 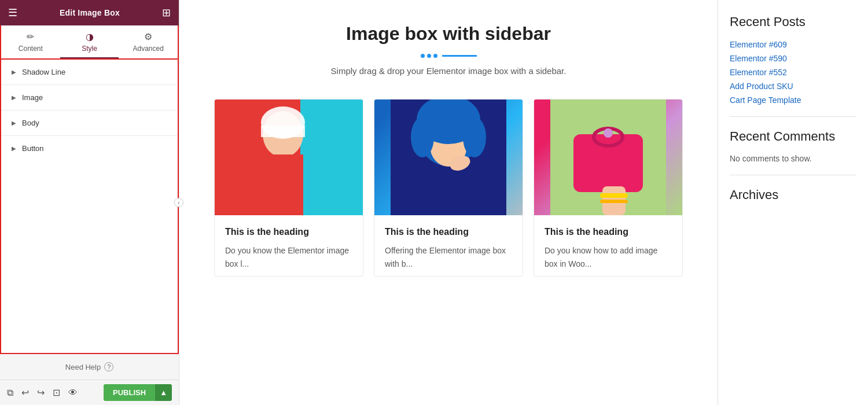 I want to click on no-comments-text: No comments to show., so click(x=793, y=159).